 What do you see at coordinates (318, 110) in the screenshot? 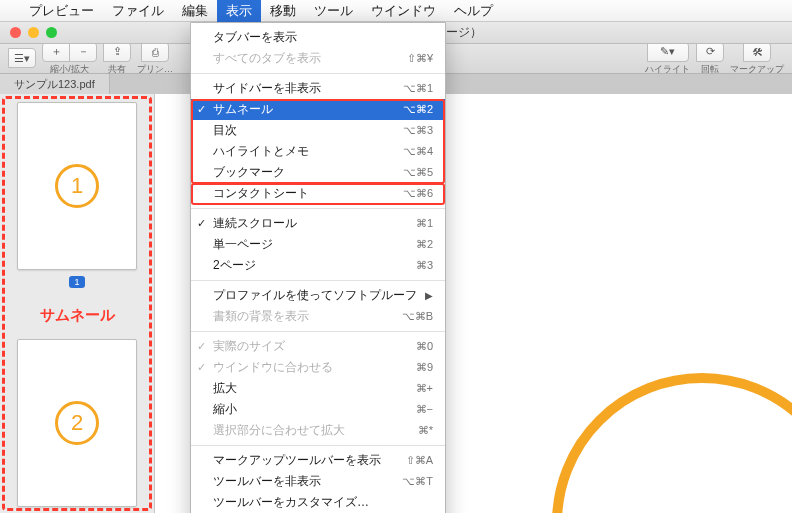
I see `menu-item: ✓サムネール⌥⌘2` at bounding box center [318, 110].